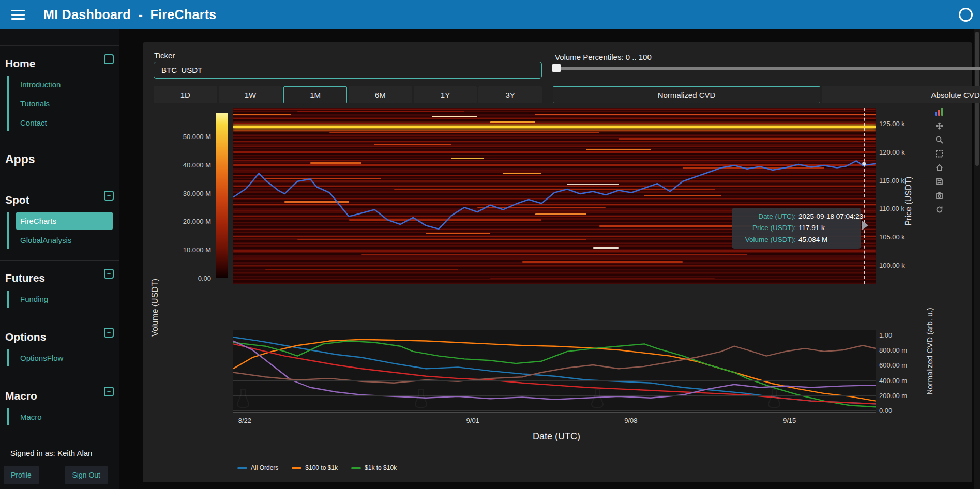 The height and width of the screenshot is (489, 980). I want to click on crosshair-line, so click(865, 196).